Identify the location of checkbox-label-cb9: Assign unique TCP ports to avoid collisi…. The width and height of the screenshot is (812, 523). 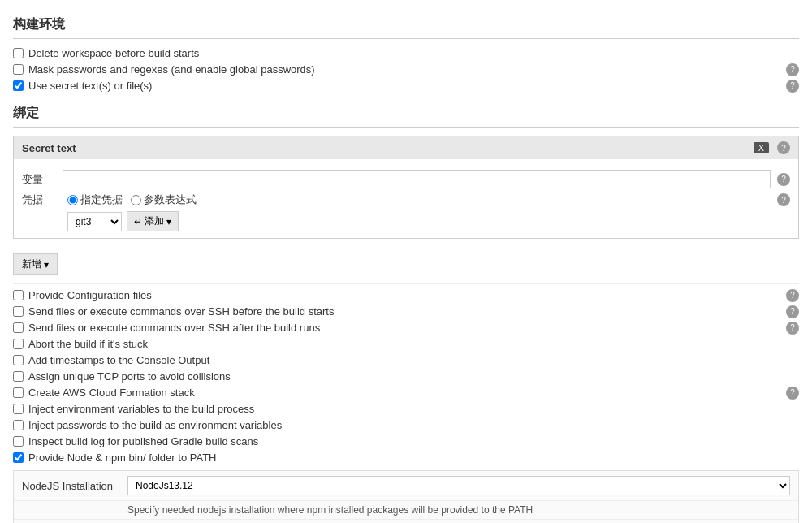
(414, 377).